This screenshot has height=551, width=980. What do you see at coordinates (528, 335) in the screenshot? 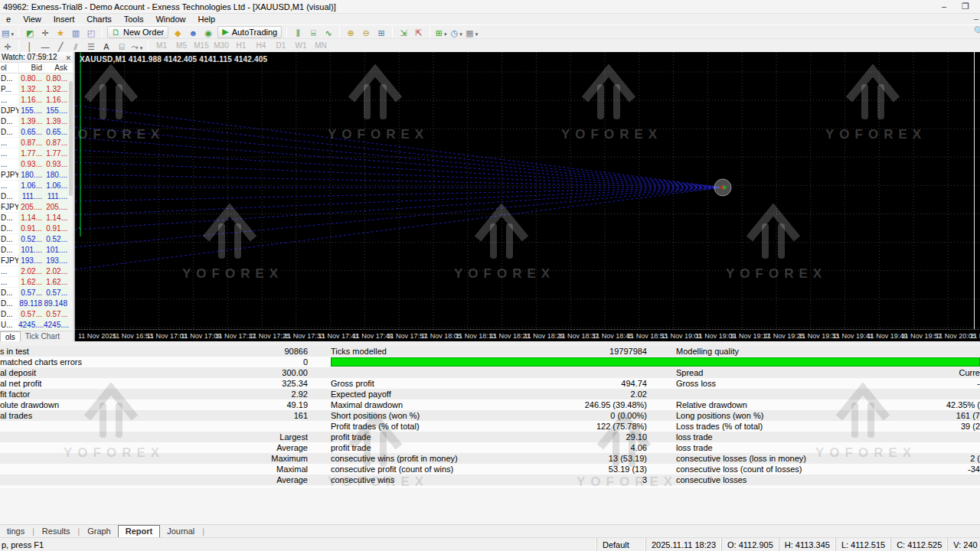
I see `time-axis: 11 Nov 202511 Nov 16:5311 Nov 17:0111 No…` at bounding box center [528, 335].